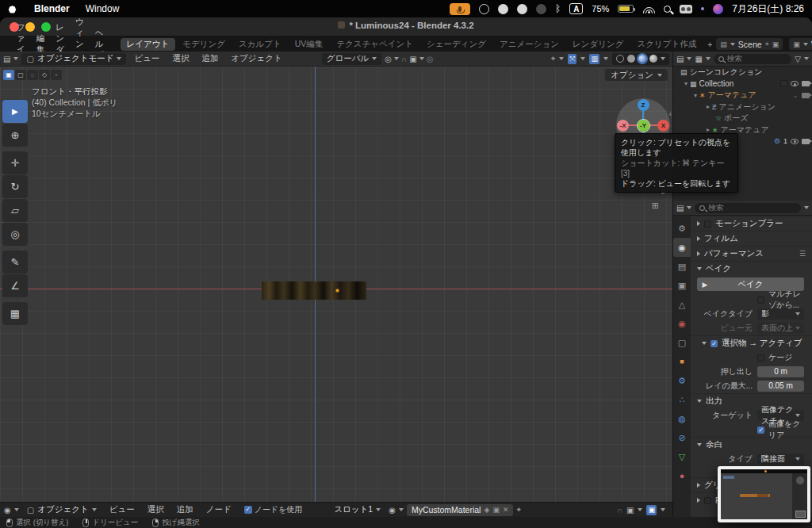 Image resolution: width=812 pixels, height=528 pixels. What do you see at coordinates (742, 119) in the screenshot?
I see `outliner-row-pose: ☆ ポーズ` at bounding box center [742, 119].